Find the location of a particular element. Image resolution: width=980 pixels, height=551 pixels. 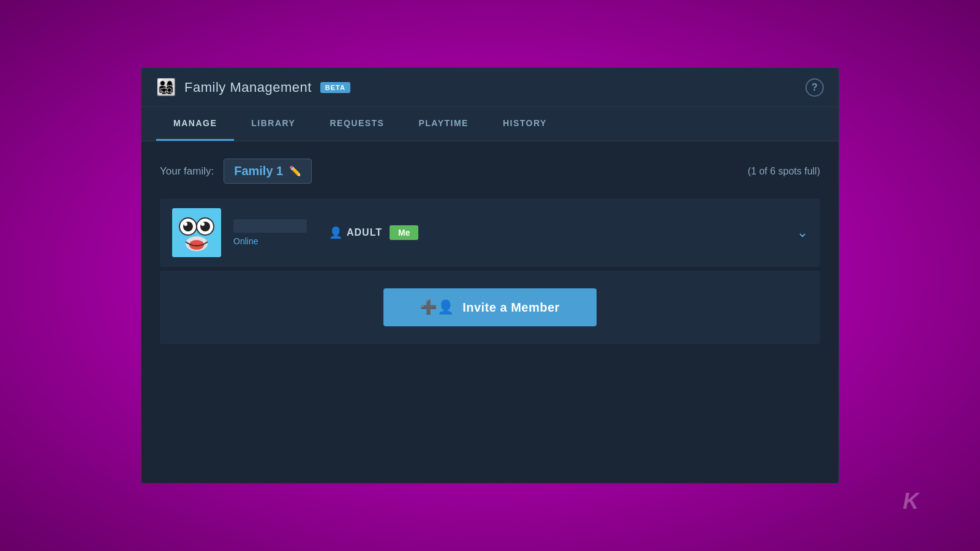

member-badges: 👤 ADULT Me is located at coordinates (374, 233).